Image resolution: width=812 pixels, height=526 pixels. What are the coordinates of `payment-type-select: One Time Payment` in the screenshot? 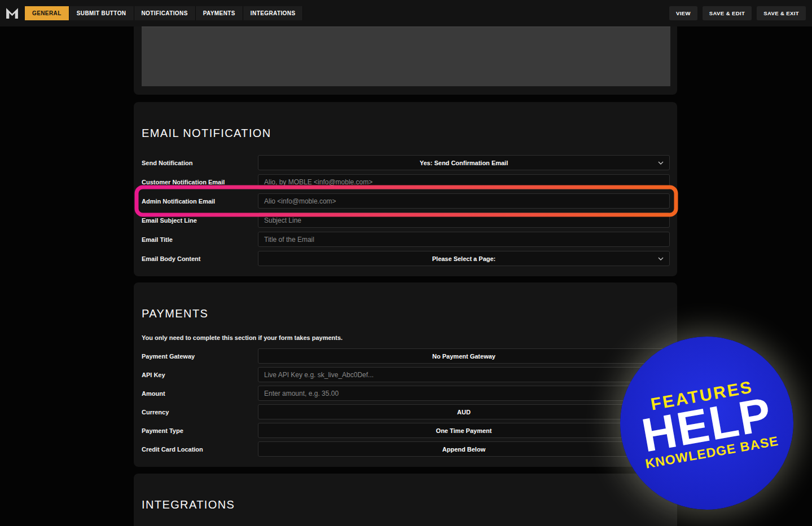 It's located at (464, 431).